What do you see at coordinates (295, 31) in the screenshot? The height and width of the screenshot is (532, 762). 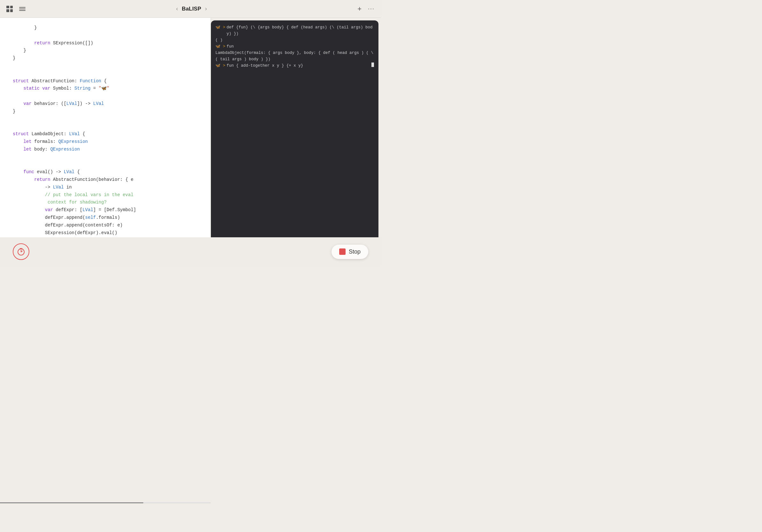 I see `terminal-line-1: 🦋 > def {fun} (\ {args body} { def (head…` at bounding box center [295, 31].